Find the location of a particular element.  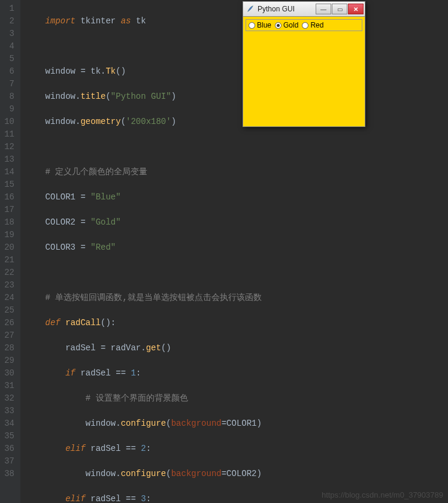

radio-label: Blue is located at coordinates (264, 25).